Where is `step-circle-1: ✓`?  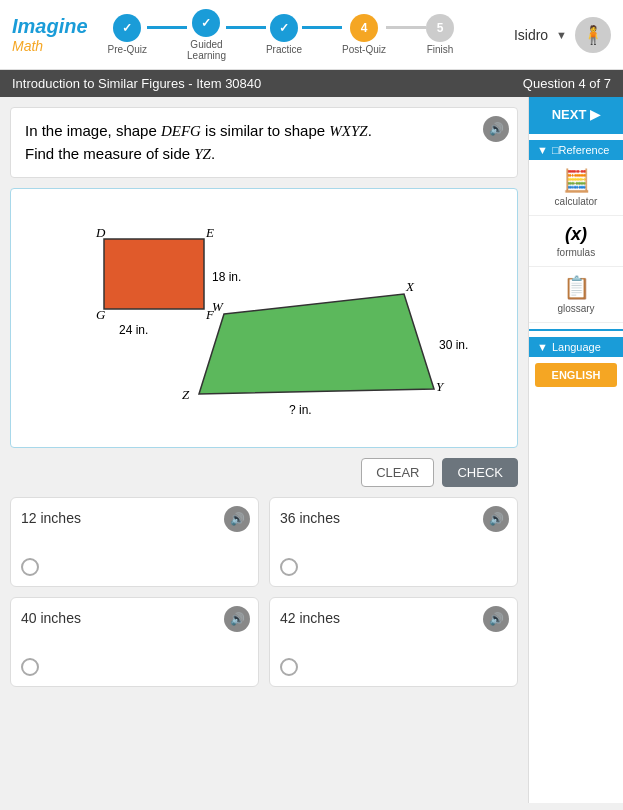
step-circle-1: ✓ is located at coordinates (127, 28).